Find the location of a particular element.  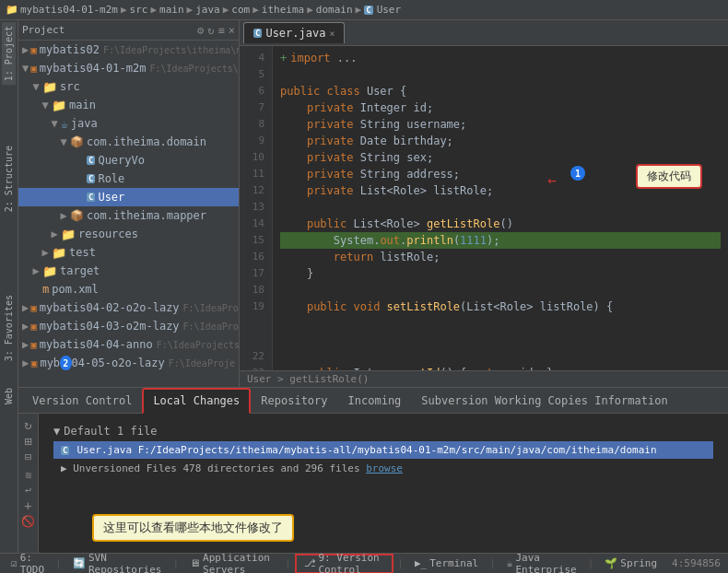

refresh-button: ↻ is located at coordinates (28, 425).